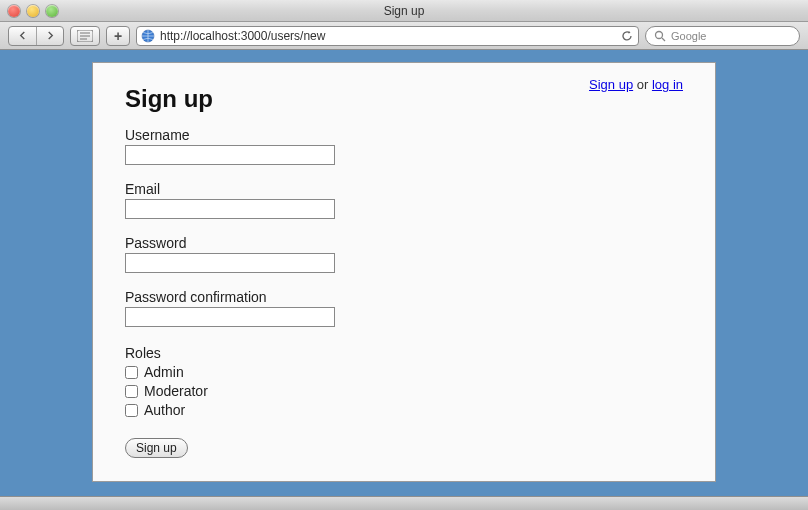 Image resolution: width=808 pixels, height=510 pixels. Describe the element at coordinates (668, 84) in the screenshot. I see `login-link: log in` at that location.